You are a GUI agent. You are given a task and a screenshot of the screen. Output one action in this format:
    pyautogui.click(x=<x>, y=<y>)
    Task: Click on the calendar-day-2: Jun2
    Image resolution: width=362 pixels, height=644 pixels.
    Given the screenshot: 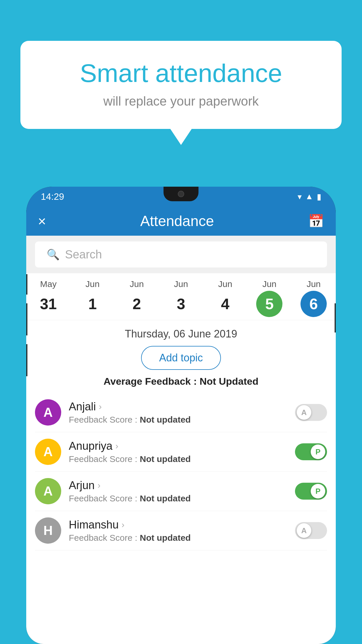 What is the action you would take?
    pyautogui.click(x=137, y=298)
    